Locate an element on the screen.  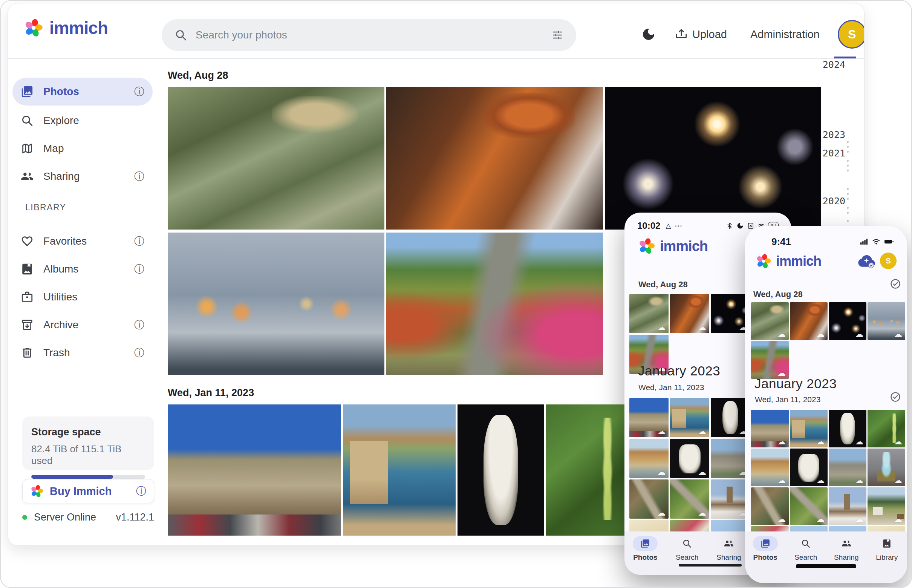
people-icon is located at coordinates (846, 544).